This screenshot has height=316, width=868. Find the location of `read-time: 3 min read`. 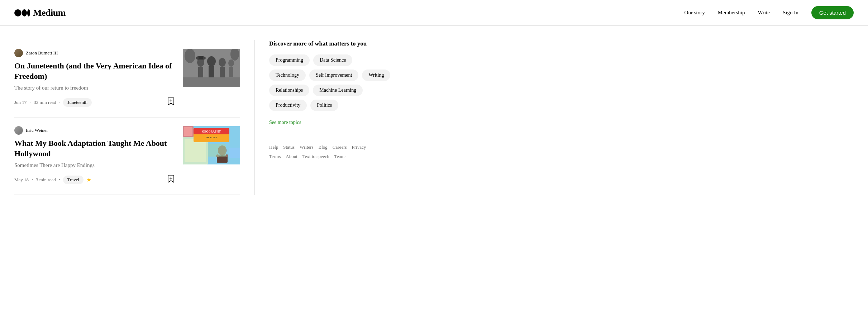

read-time: 3 min read is located at coordinates (46, 180).